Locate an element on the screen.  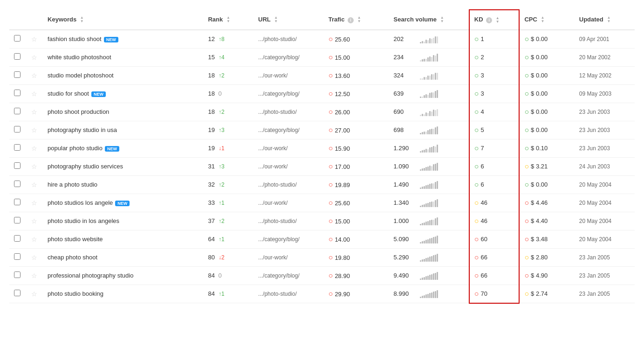
th-searchvol: Search volume ▲ ▼ is located at coordinates (429, 20).